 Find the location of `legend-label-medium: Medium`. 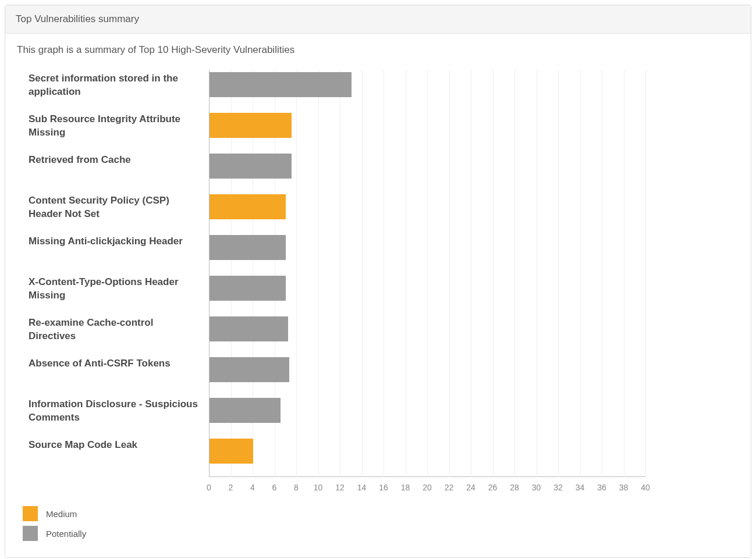

legend-label-medium: Medium is located at coordinates (62, 514).